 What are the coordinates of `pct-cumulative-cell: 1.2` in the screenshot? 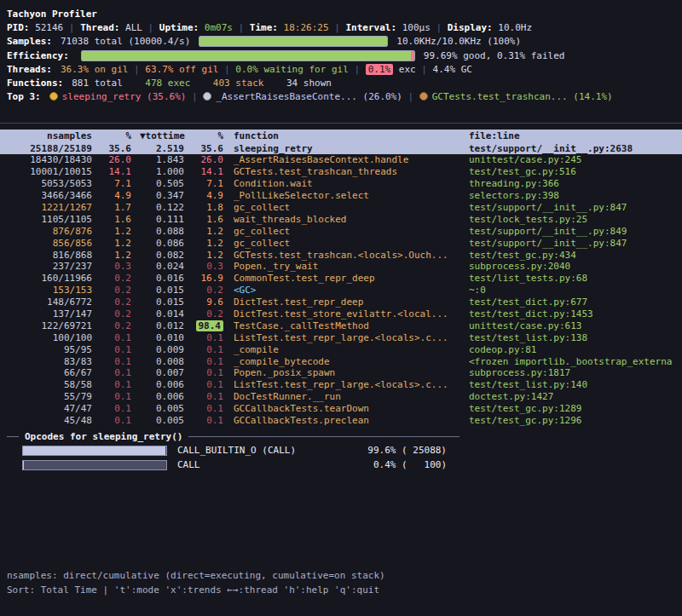 It's located at (212, 256).